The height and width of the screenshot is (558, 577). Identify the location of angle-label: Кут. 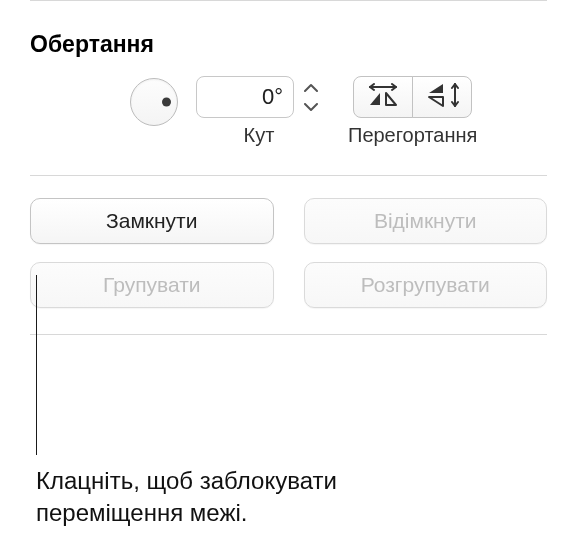
(260, 136).